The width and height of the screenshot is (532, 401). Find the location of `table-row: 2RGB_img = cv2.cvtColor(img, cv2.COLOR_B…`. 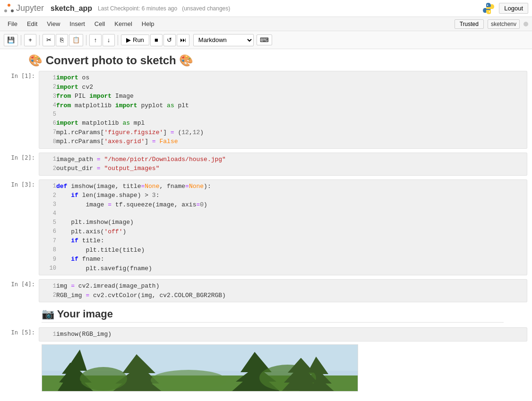

table-row: 2RGB_img = cv2.cvtColor(img, cv2.COLOR_B… is located at coordinates (283, 296).